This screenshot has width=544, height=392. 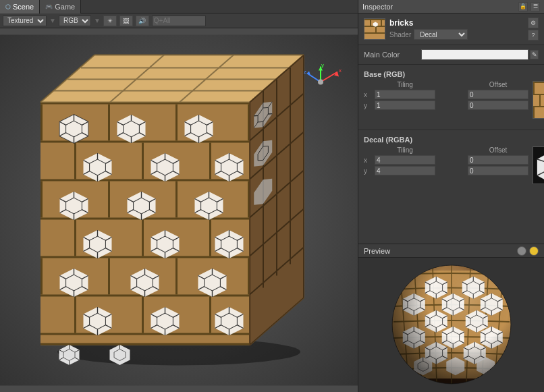 I want to click on decal-offset-header: Offset, so click(x=498, y=150).